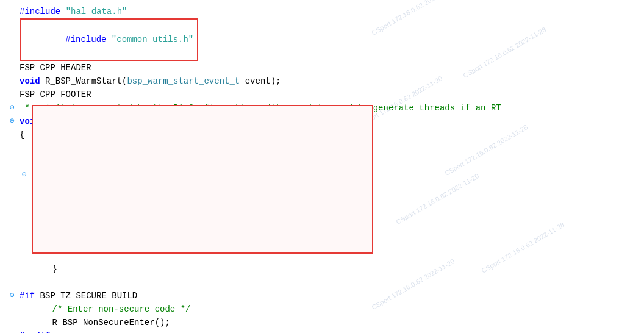  What do you see at coordinates (322, 81) in the screenshot?
I see `line-4: void R_BSP_WarmStart(bsp_warm_start_even…` at bounding box center [322, 81].